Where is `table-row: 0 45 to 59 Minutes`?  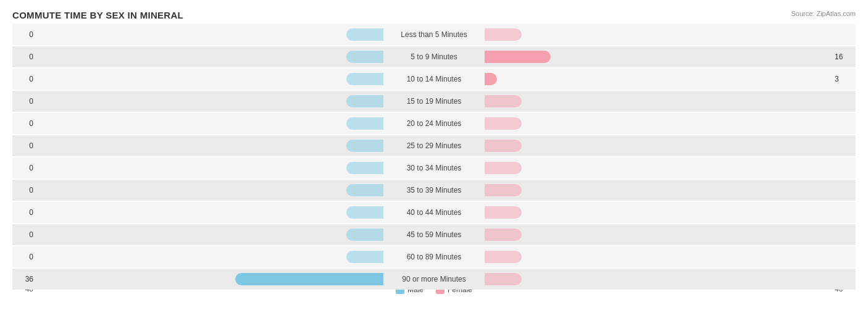
table-row: 0 45 to 59 Minutes is located at coordinates (434, 235).